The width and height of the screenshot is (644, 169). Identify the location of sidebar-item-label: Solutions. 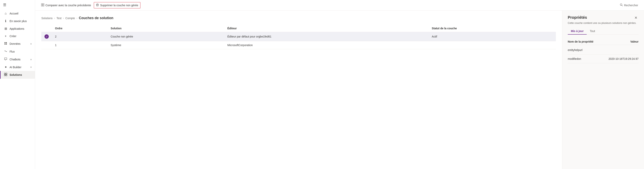
(16, 75).